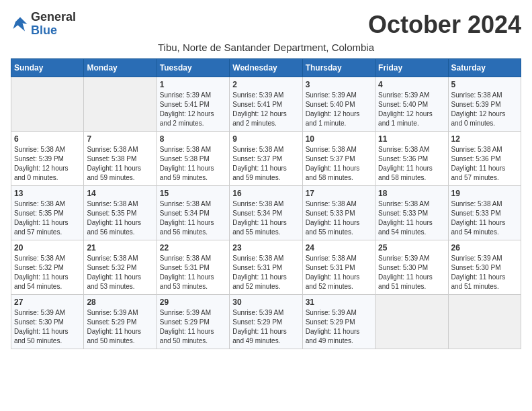  Describe the element at coordinates (266, 302) in the screenshot. I see `day-number: 30` at that location.